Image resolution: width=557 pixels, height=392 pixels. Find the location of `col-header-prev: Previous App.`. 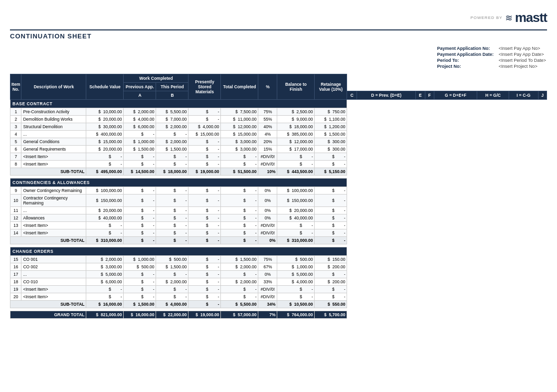

col-header-prev: Previous App. is located at coordinates (140, 87).